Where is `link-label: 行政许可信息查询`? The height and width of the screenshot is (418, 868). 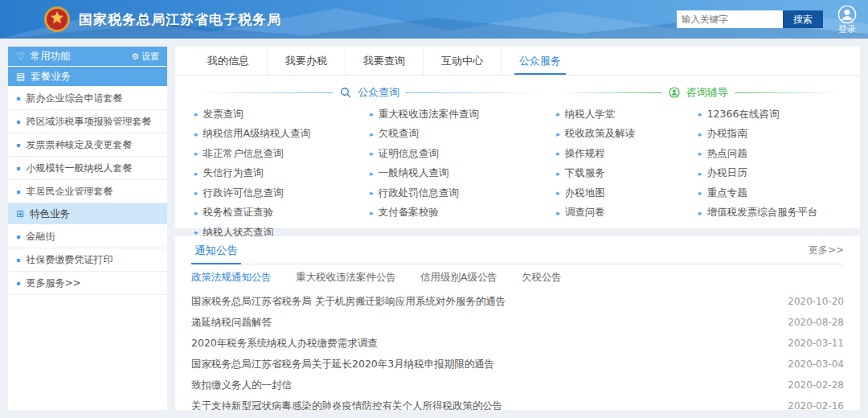 link-label: 行政许可信息查询 is located at coordinates (244, 193).